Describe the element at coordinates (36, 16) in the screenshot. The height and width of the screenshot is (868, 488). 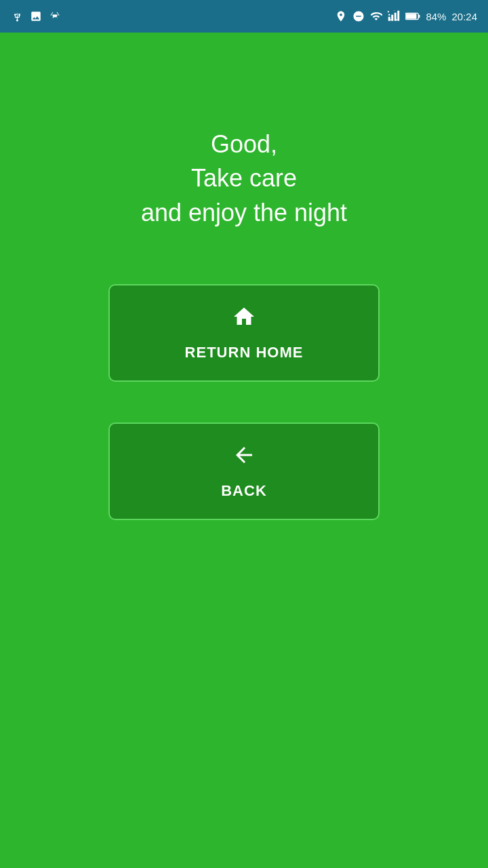
I see `image-icon` at that location.